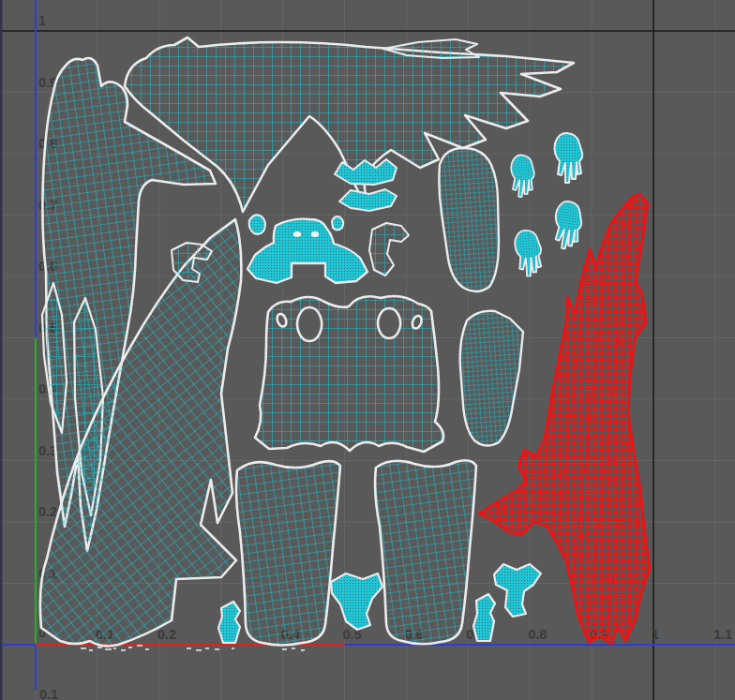 The width and height of the screenshot is (735, 700). What do you see at coordinates (297, 234) in the screenshot?
I see `head-eye-left` at bounding box center [297, 234].